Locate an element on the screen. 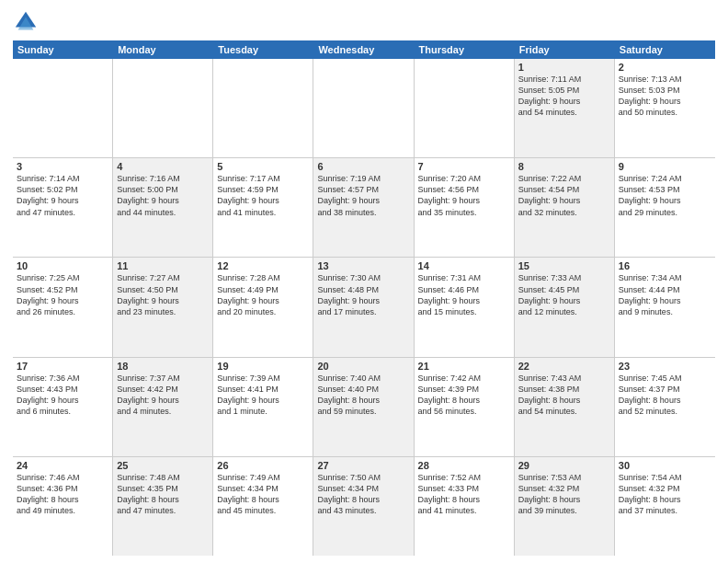 Image resolution: width=728 pixels, height=563 pixels. calendar-header-cell: Sunday is located at coordinates (63, 50).